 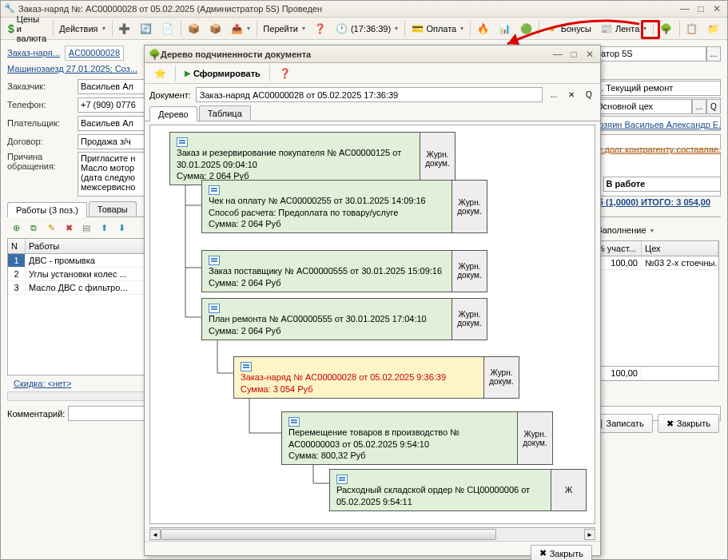 What do you see at coordinates (27, 29) in the screenshot?
I see `price-currency-button: $Цены и валюта` at bounding box center [27, 29].